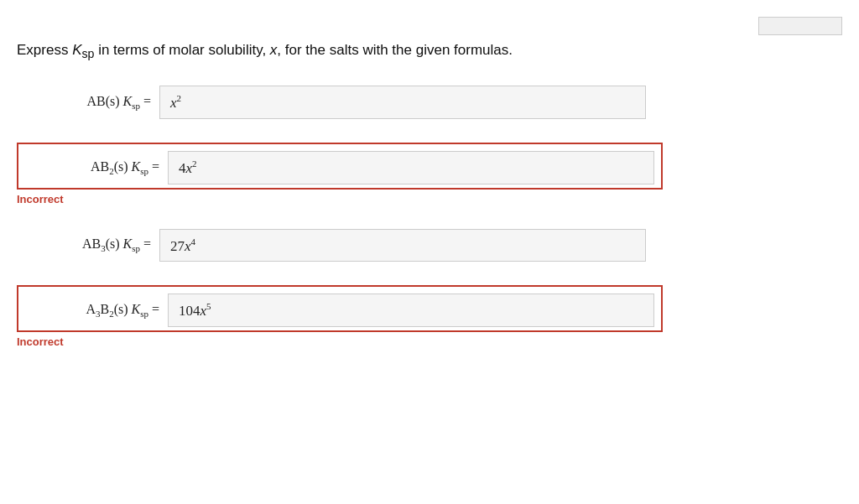 This screenshot has height=504, width=859. Describe the element at coordinates (430, 51) in the screenshot. I see `page-title: Express Ksp in terms of molar solubility…` at that location.